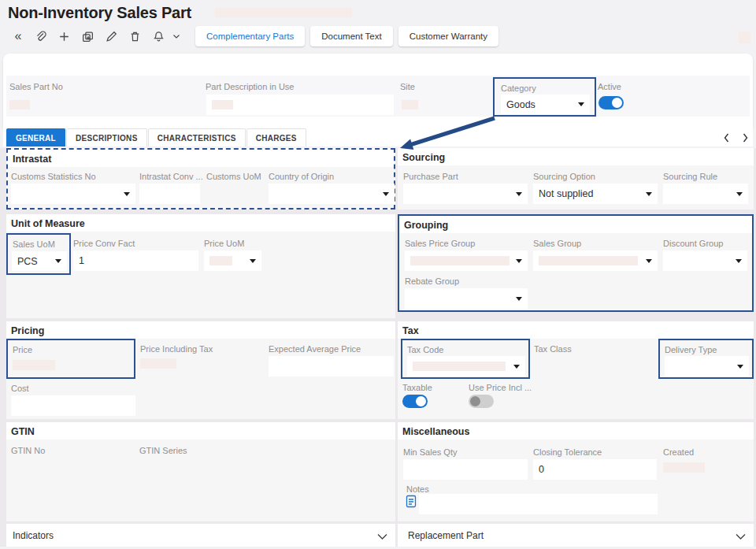  Describe the element at coordinates (254, 36) in the screenshot. I see `toolbar: « Complementary Parts Document Text Cust…` at that location.